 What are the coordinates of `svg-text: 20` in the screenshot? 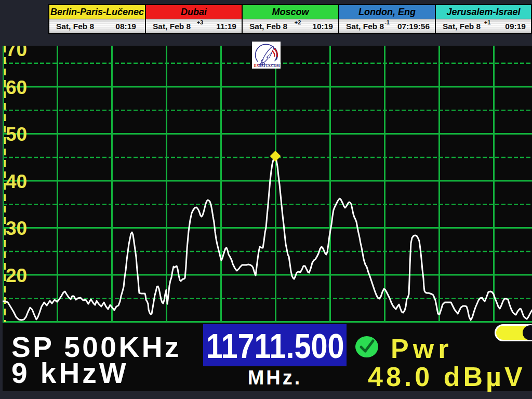 It's located at (17, 275).